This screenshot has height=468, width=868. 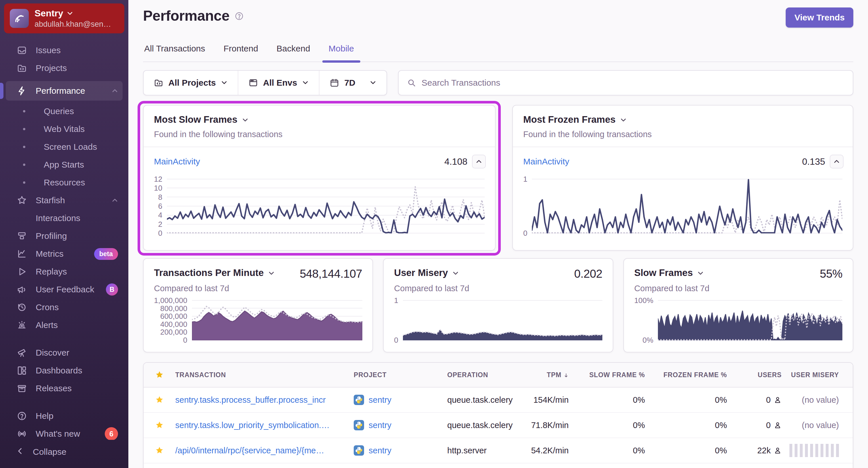 I want to click on widget-title: Most Slow Frames, so click(x=319, y=120).